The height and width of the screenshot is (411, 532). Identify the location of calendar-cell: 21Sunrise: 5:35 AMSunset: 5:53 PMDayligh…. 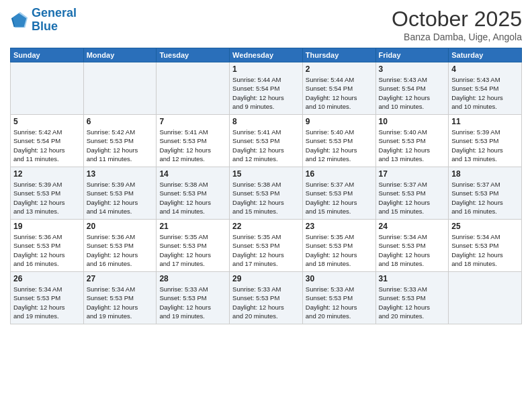
(193, 246).